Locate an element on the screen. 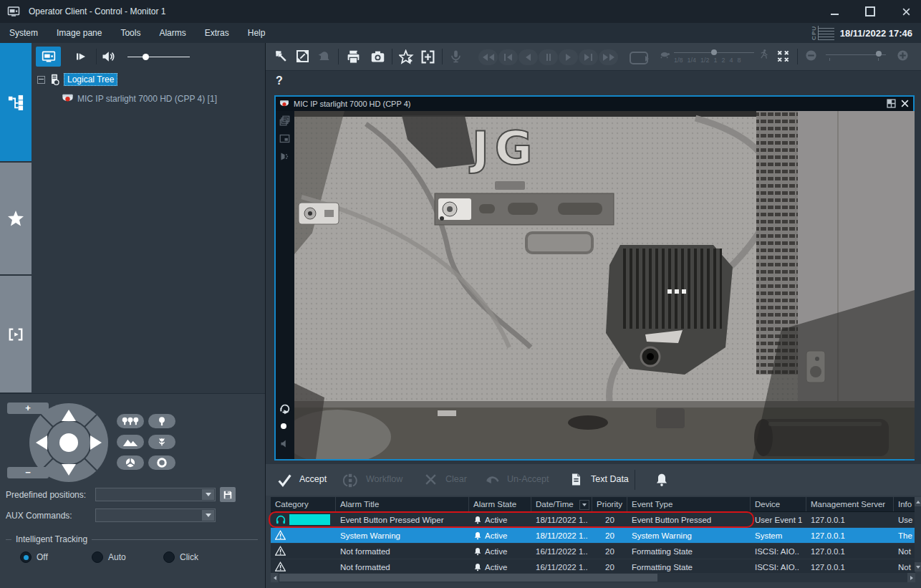  menu-system: System is located at coordinates (24, 33).